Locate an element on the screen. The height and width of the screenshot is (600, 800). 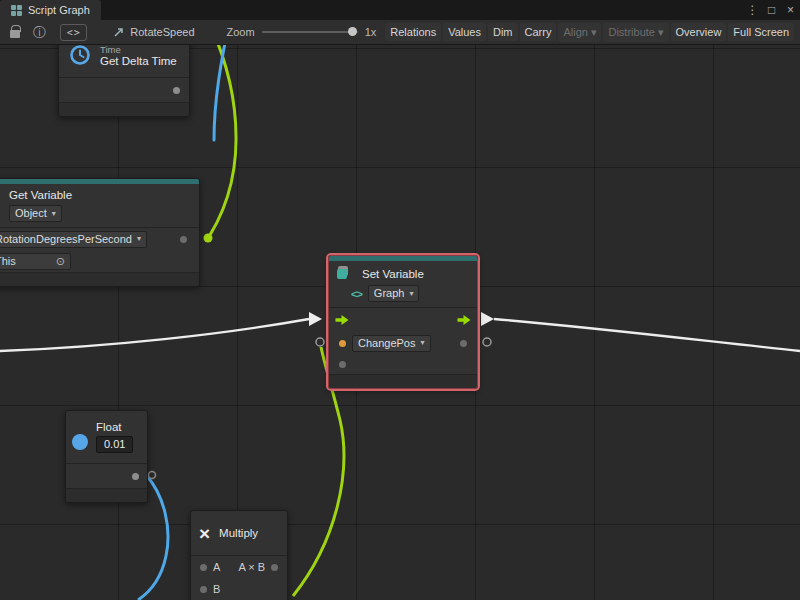
overview-button: Overview is located at coordinates (699, 32).